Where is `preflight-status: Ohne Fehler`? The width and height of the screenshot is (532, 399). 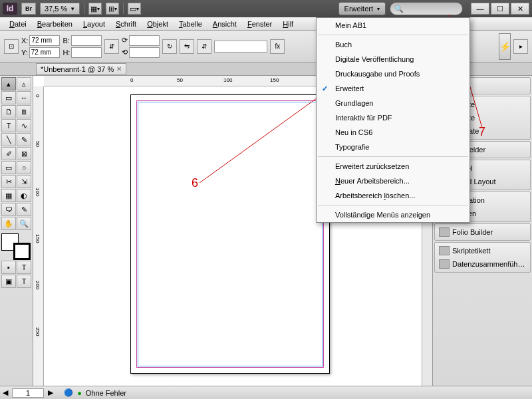
preflight-status: Ohne Fehler is located at coordinates (106, 393).